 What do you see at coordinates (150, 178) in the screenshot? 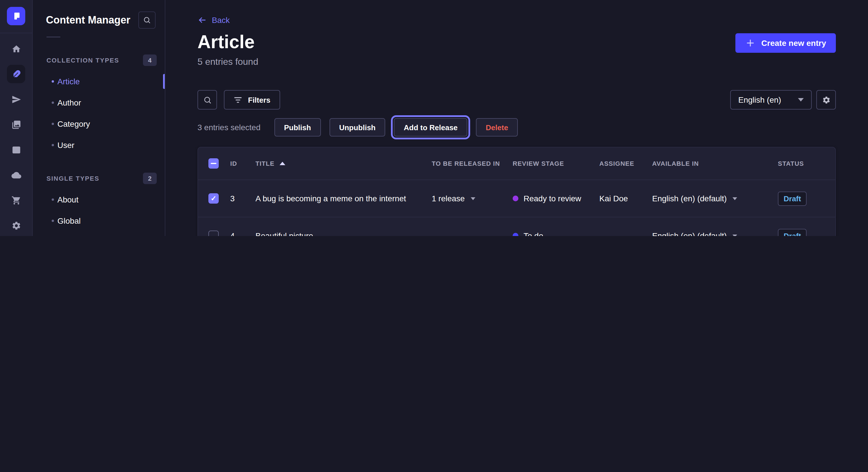
I see `section-count-badge: 2` at bounding box center [150, 178].